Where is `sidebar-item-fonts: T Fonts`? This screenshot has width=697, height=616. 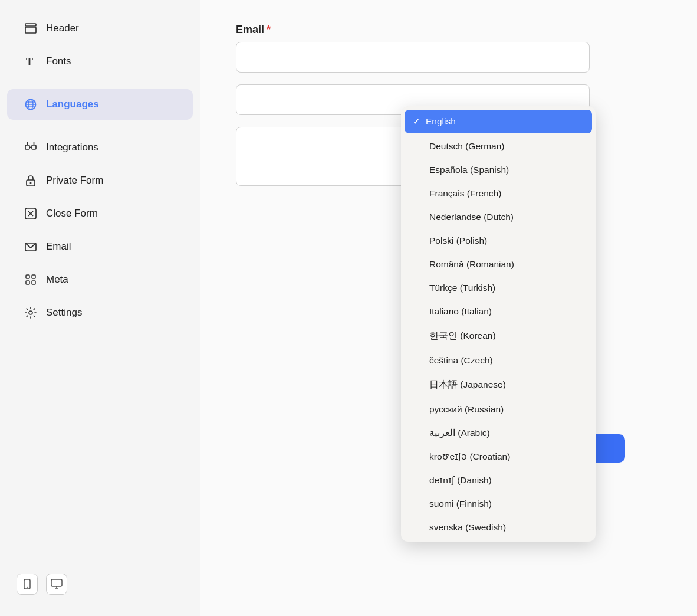 sidebar-item-fonts: T Fonts is located at coordinates (100, 61).